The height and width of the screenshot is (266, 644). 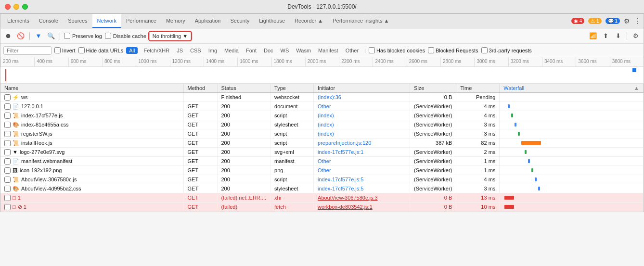 What do you see at coordinates (484, 50) in the screenshot?
I see `third-party-checkbox` at bounding box center [484, 50].